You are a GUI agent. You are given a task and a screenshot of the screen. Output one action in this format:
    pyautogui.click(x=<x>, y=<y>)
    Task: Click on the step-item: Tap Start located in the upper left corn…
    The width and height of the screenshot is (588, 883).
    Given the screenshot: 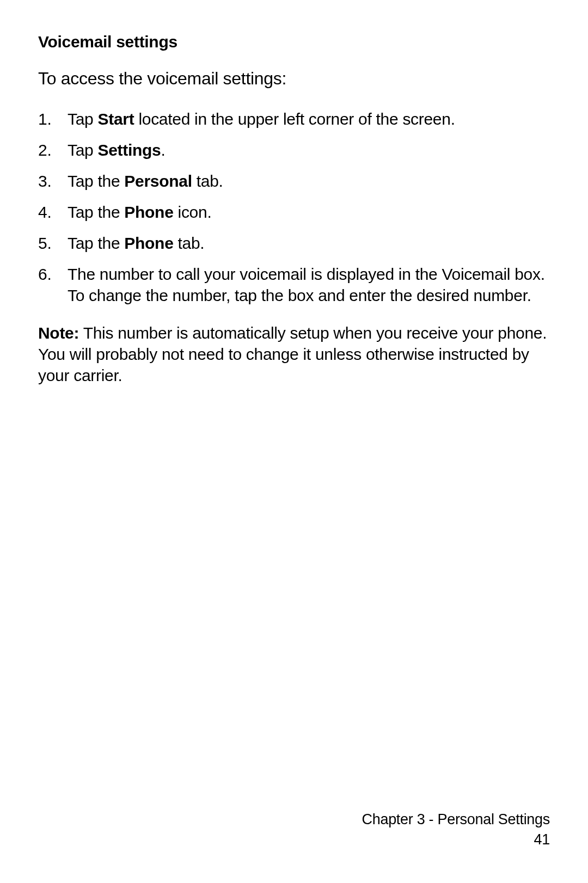 What is the action you would take?
    pyautogui.click(x=294, y=119)
    